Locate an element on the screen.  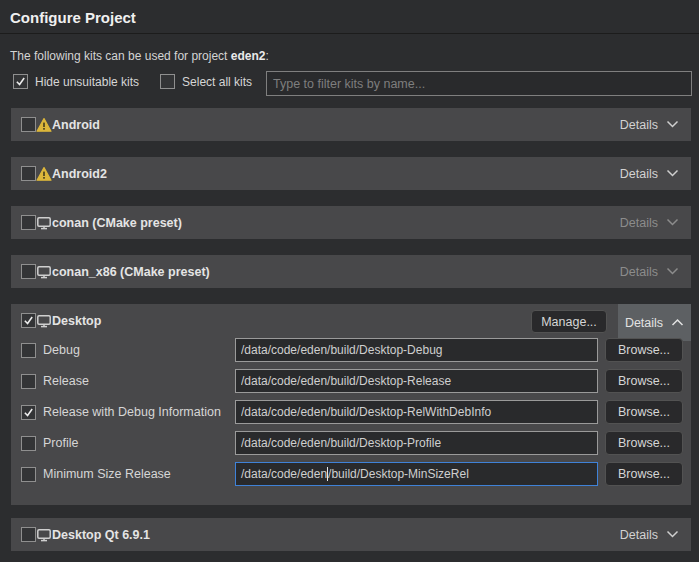
hide-unsuitable-kits-option: Hide unsuitable kits is located at coordinates (76, 82).